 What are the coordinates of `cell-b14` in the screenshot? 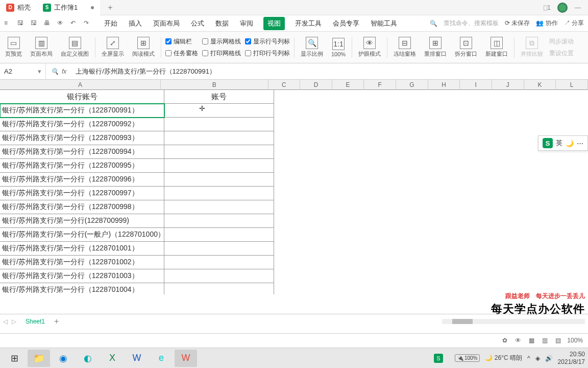 It's located at (219, 276).